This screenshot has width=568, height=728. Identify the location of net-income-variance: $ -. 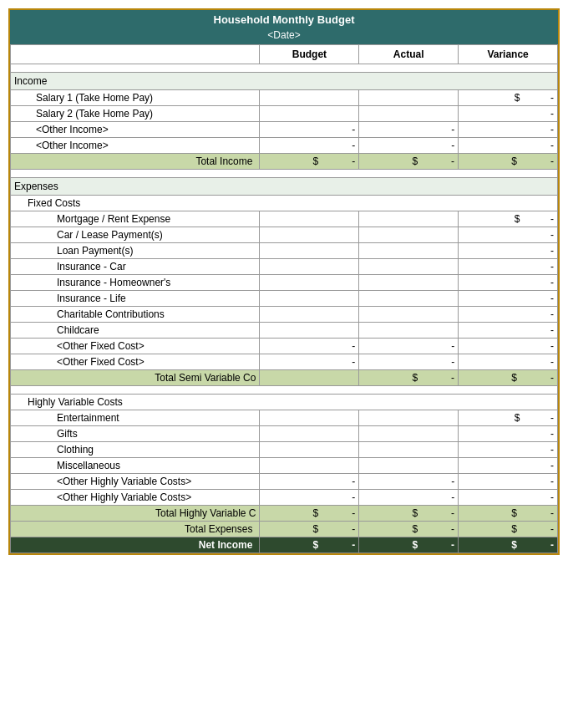
(508, 545).